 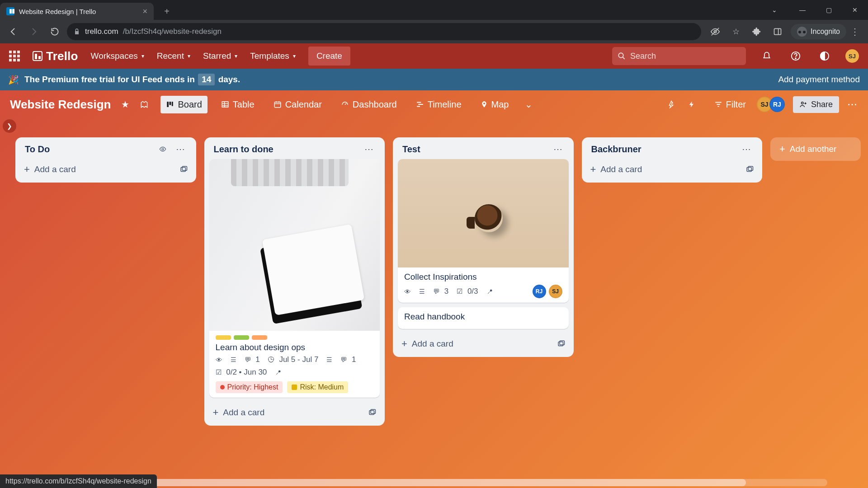 What do you see at coordinates (818, 32) in the screenshot?
I see `incognito-badge: Incognito` at bounding box center [818, 32].